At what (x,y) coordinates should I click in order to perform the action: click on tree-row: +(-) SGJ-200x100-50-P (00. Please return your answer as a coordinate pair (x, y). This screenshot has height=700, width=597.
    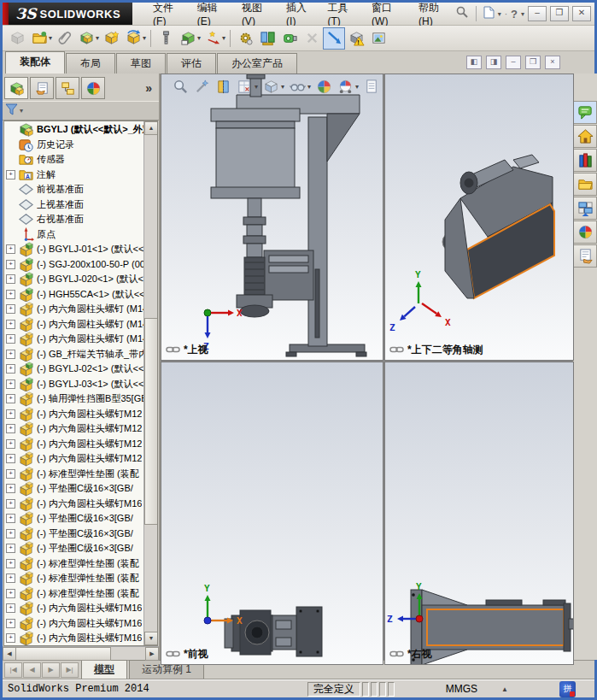
    Looking at the image, I should click on (74, 265).